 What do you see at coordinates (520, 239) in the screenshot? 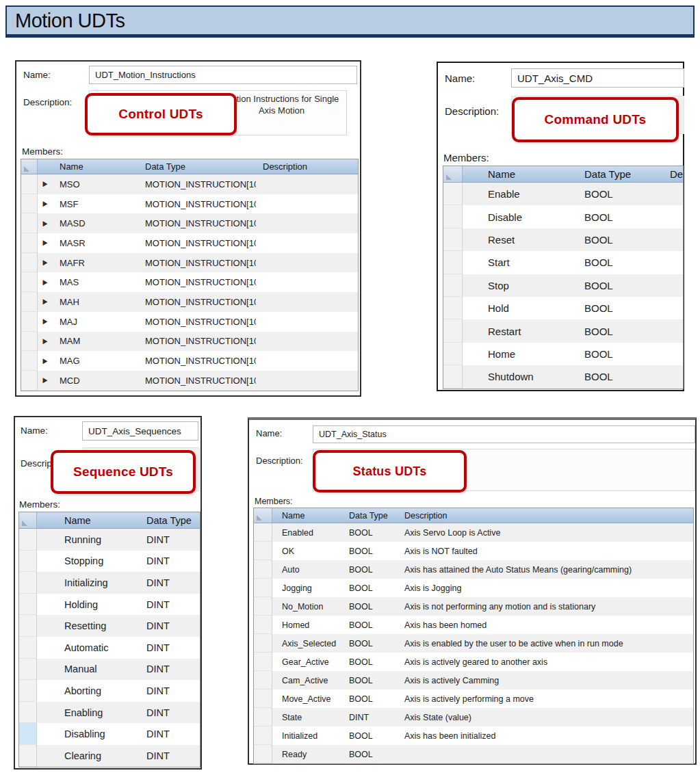
I see `member-name-cell: Reset` at bounding box center [520, 239].